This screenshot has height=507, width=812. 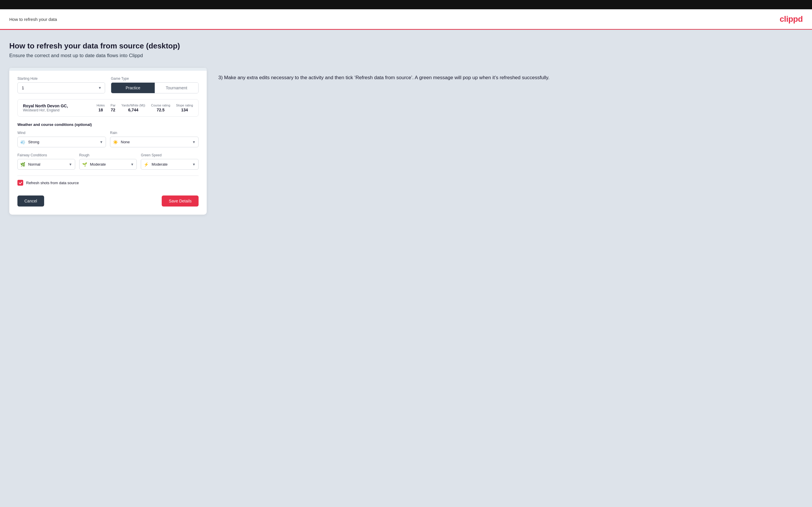 I want to click on top-bar, so click(x=406, y=5).